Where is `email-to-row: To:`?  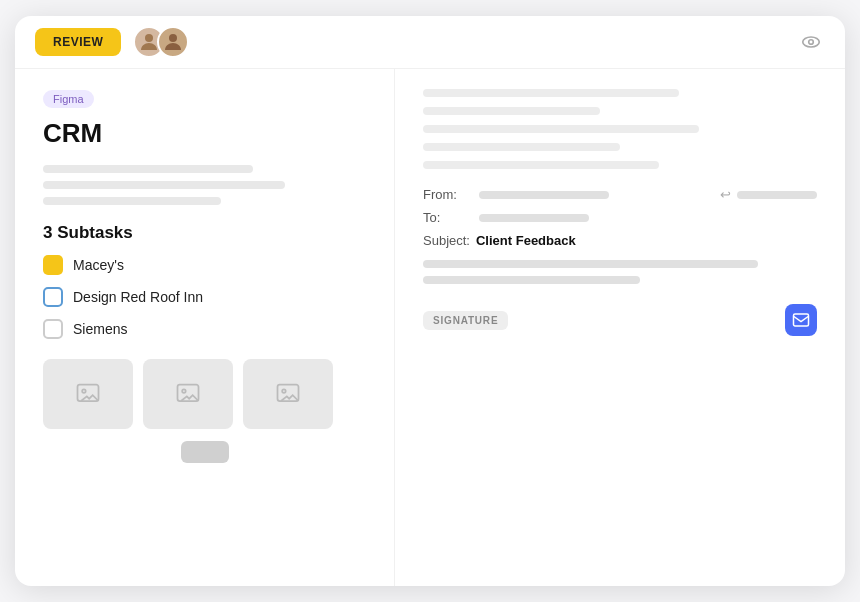
email-to-row: To: is located at coordinates (620, 218).